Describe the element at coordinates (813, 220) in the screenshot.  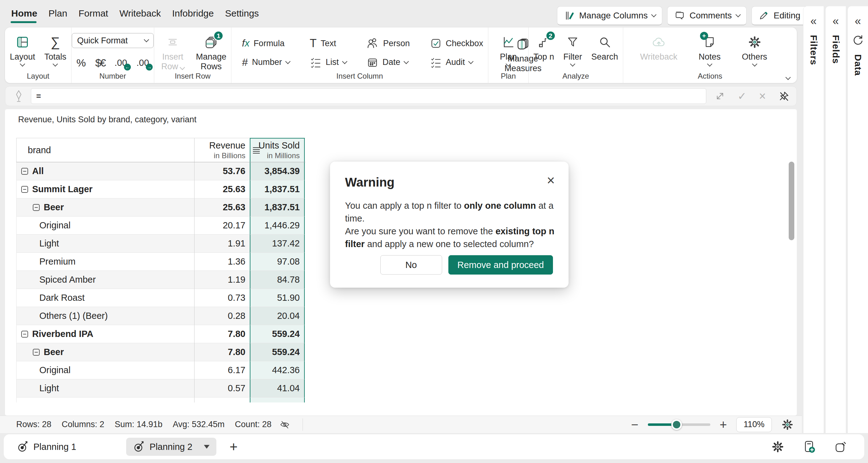
I see `panel-strip-filters: « Filters` at that location.